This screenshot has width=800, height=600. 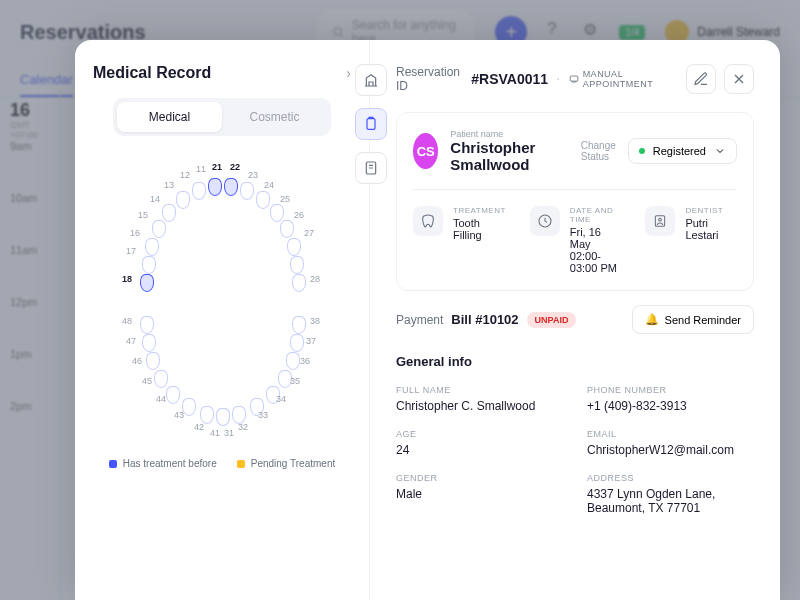 What do you see at coordinates (428, 221) in the screenshot?
I see `tooth-icon` at bounding box center [428, 221].